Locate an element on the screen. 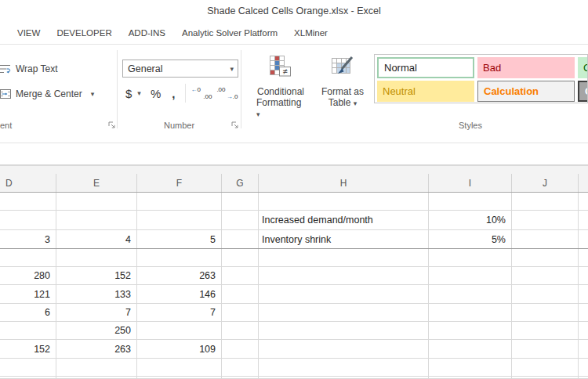 The width and height of the screenshot is (588, 379). number-format-combobox: General ▾ is located at coordinates (180, 69).